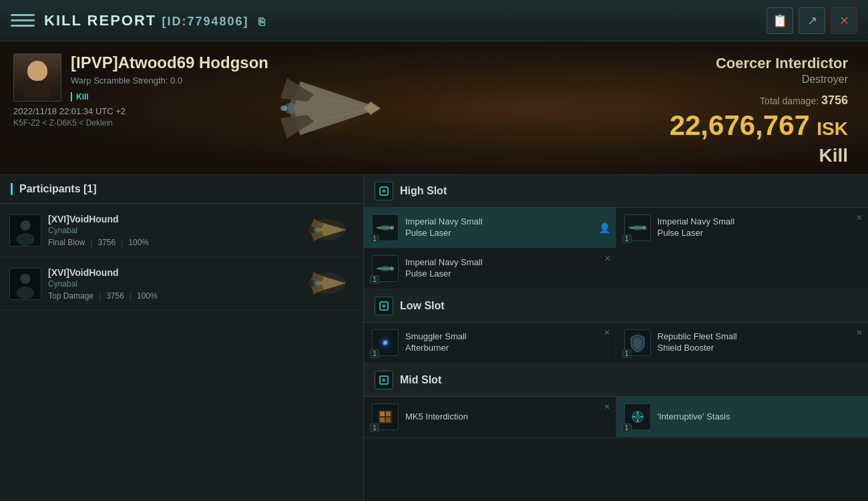  I want to click on participant-percent-1: 100%, so click(139, 242).